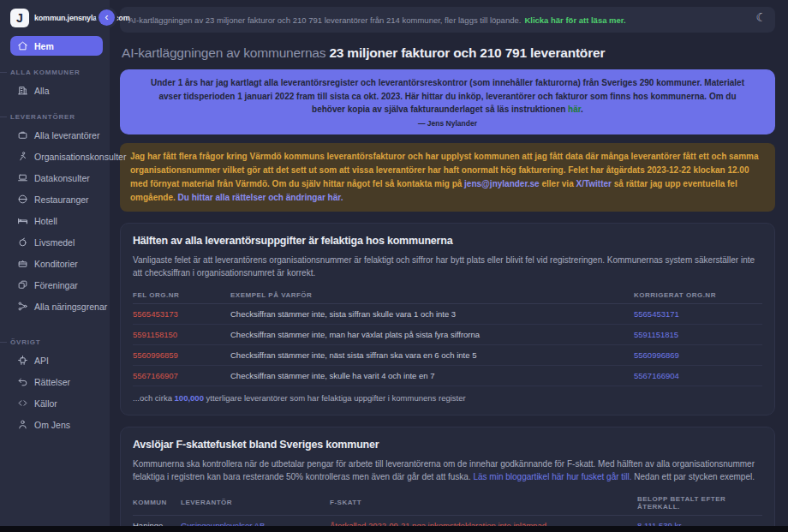  Describe the element at coordinates (467, 53) in the screenshot. I see `page-title-bold: 23 miljoner fakturor och 210 791 leveran…` at that location.